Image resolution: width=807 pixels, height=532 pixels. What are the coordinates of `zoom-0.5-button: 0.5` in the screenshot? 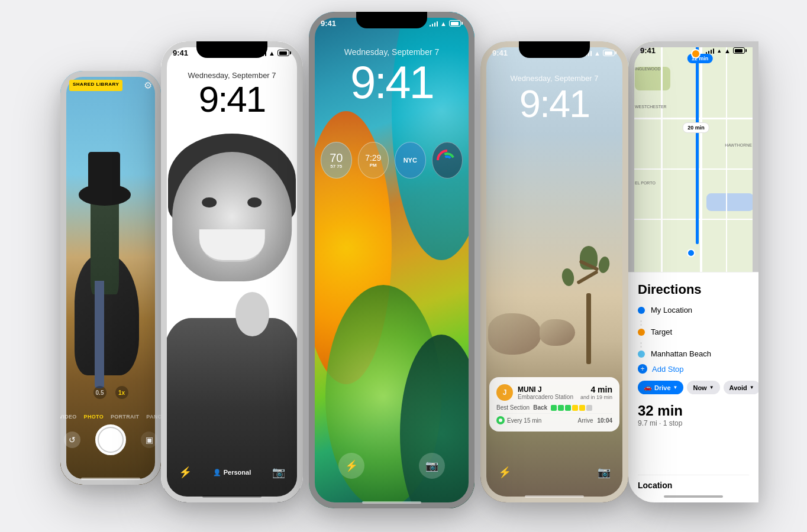 It's located at (100, 392).